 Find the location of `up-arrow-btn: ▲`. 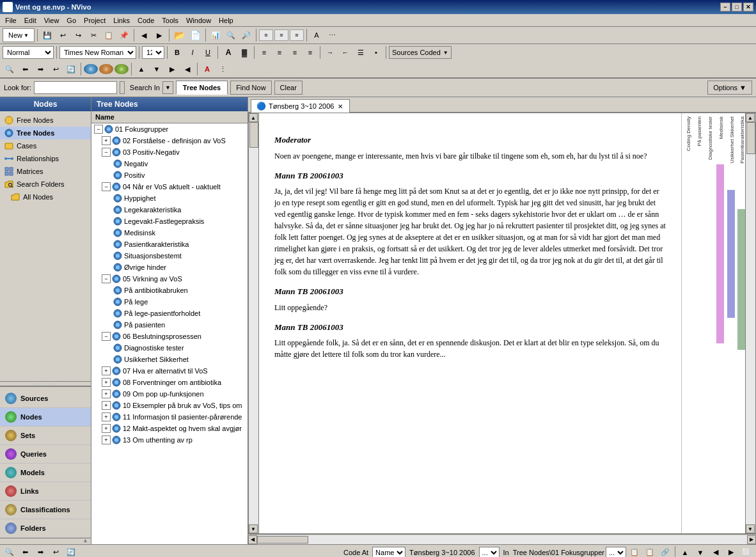

up-arrow-btn: ▲ is located at coordinates (141, 69).